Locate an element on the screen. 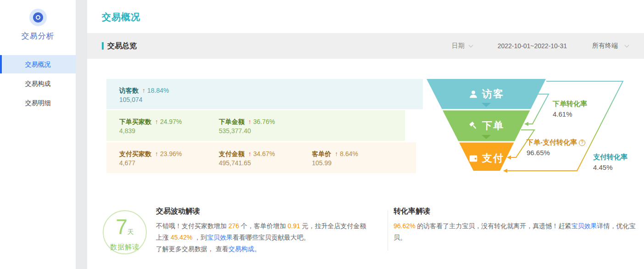 This screenshot has width=644, height=269. sidebar-nav: 交易概况 交易构成 交易明细 is located at coordinates (38, 84).